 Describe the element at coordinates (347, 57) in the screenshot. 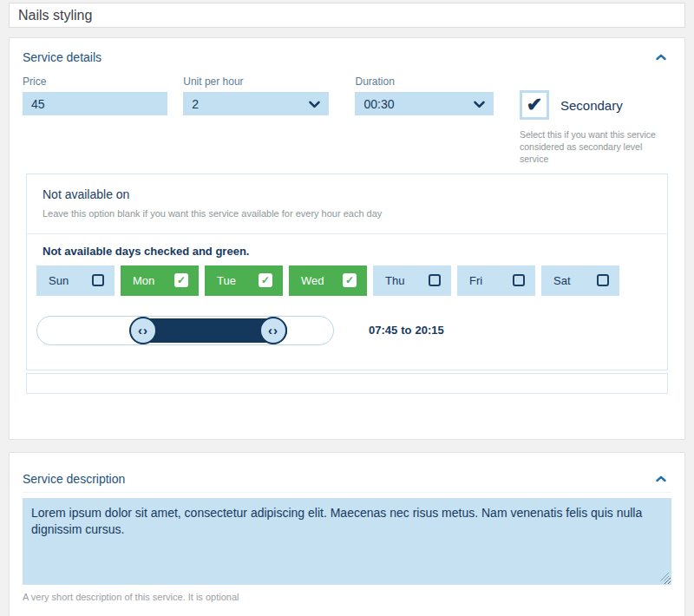

I see `service-details-header: Service details` at that location.